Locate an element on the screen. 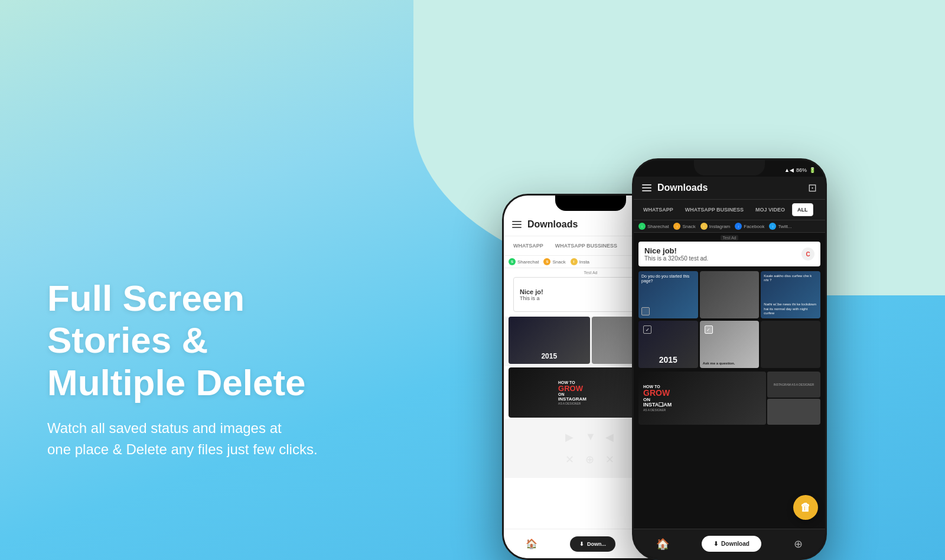  light-ad-nicejob: Nice jo! is located at coordinates (532, 292).